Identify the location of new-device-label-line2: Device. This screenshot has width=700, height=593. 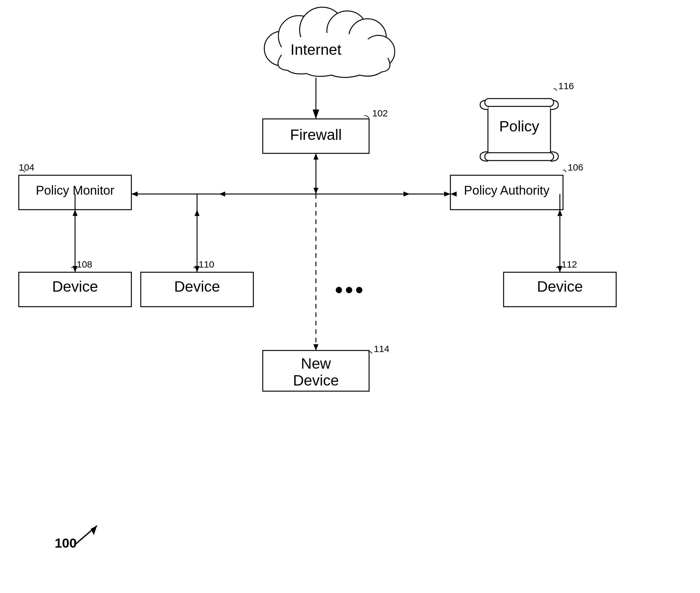
(316, 381).